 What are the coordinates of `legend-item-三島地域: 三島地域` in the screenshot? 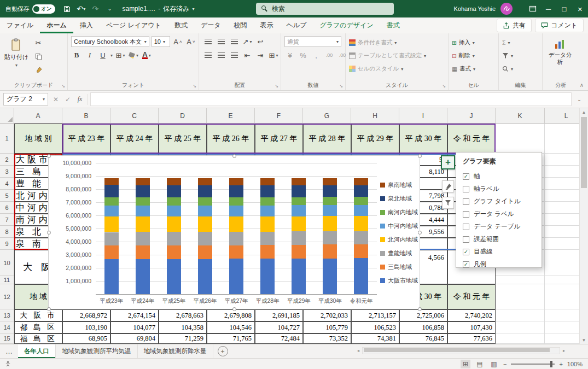 It's located at (396, 267).